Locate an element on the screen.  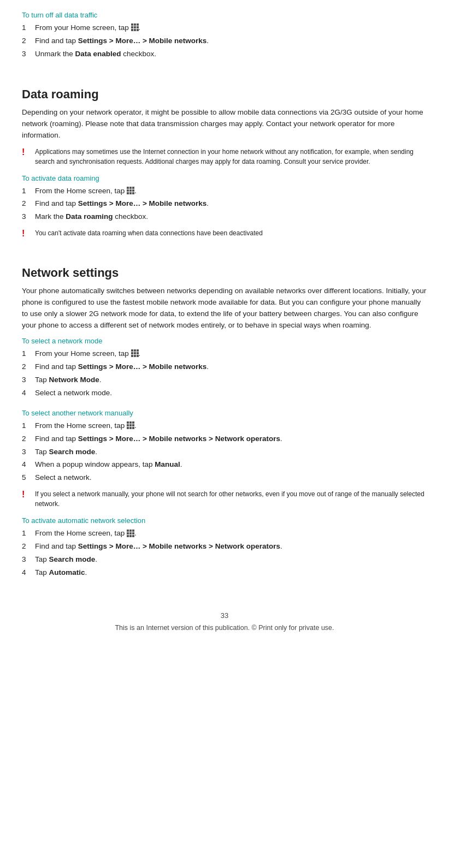
network-settings-body: Your phone automatically switches betwee… is located at coordinates (225, 308).